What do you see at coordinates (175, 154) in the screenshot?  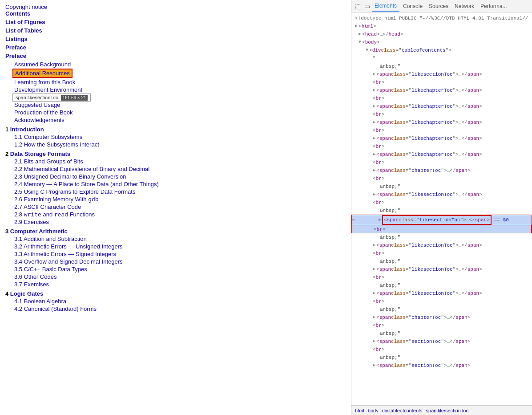 I see `chapter-2-header: 2 Data Storage Formats` at bounding box center [175, 154].